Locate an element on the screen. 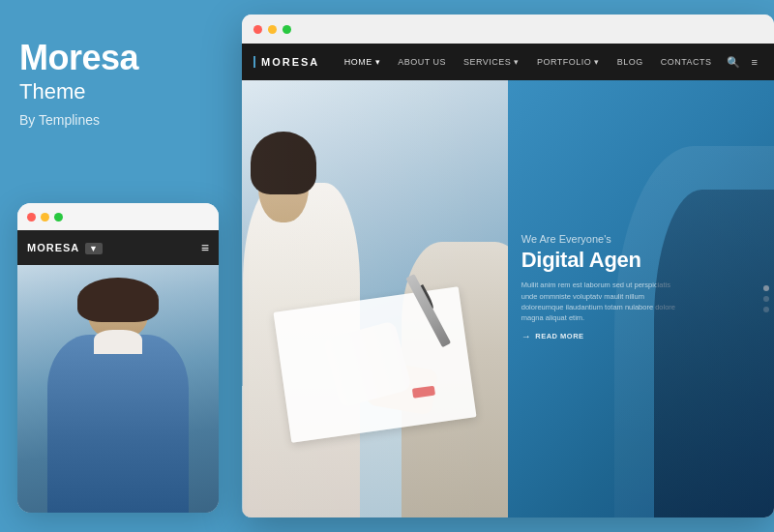 Image resolution: width=774 pixels, height=532 pixels. desktop-nav-brand: MORESA is located at coordinates (286, 62).